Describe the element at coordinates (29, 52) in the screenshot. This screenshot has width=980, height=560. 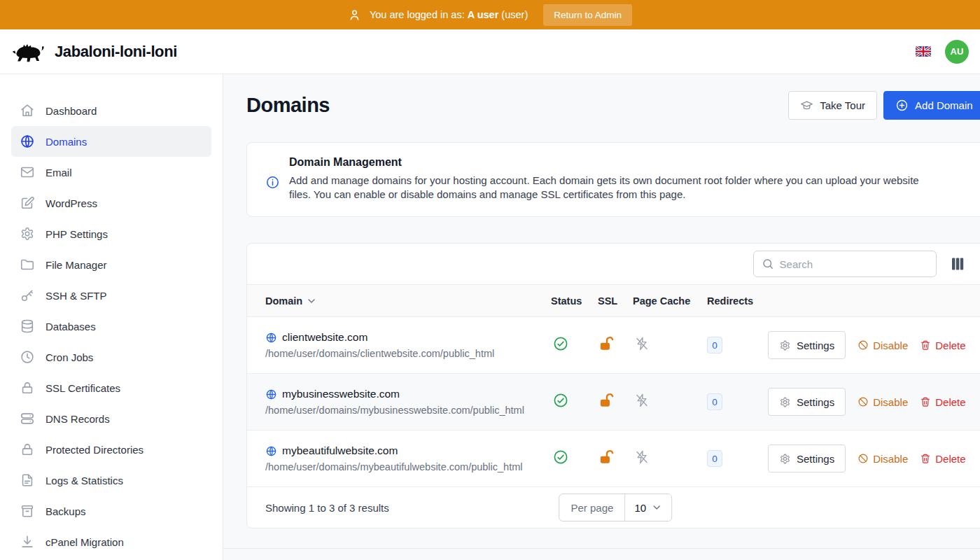
I see `boar-logo` at that location.